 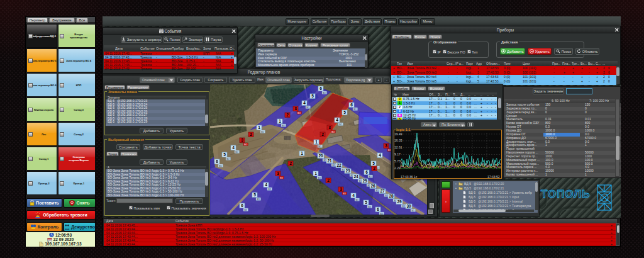 I want to click on svg-text: 16.05, so click(x=399, y=140).